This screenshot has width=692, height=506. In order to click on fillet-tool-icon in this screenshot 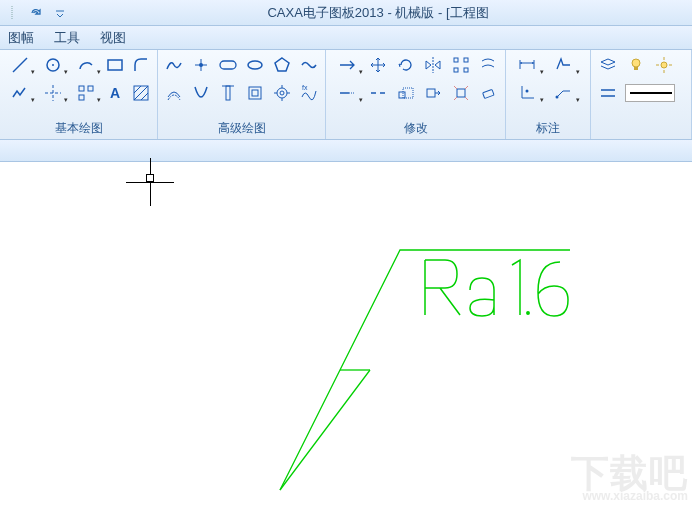, I will do `click(141, 65)`.